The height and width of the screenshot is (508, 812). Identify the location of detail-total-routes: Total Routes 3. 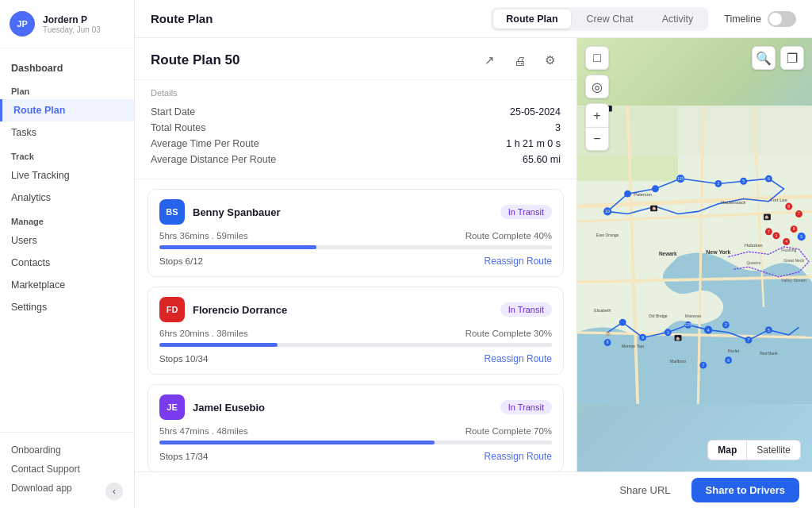
(355, 128).